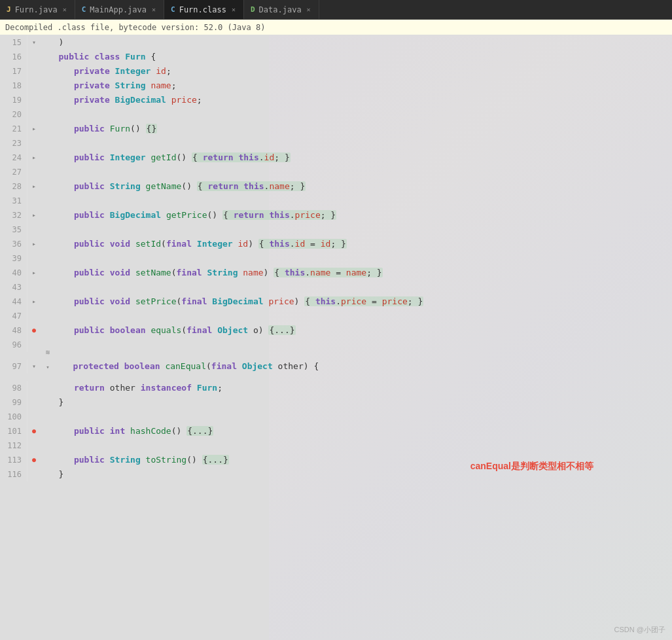 Image resolution: width=672 pixels, height=640 pixels. I want to click on tab-furn-class: C Furn.class ✕, so click(204, 9).